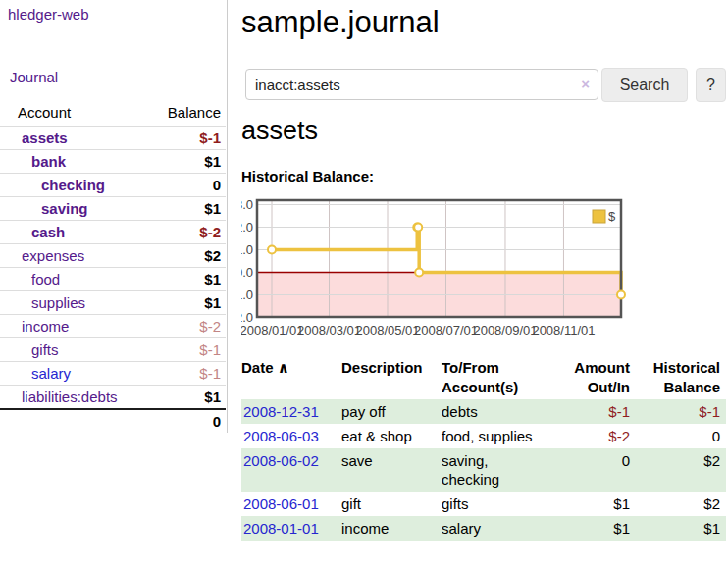 The image size is (728, 571). I want to click on clear-search-icon: ×, so click(585, 84).